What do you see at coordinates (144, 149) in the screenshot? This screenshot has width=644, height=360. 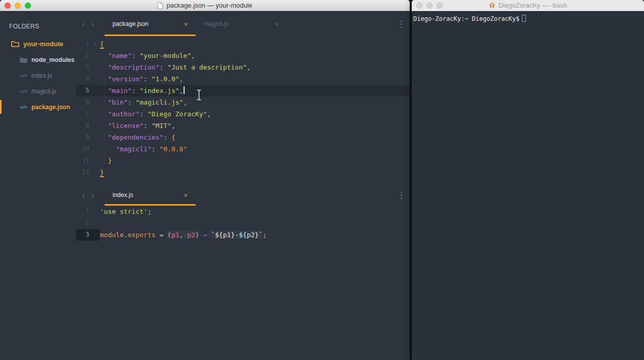 I see `code-text: "magicli": "0.0.8"` at bounding box center [144, 149].